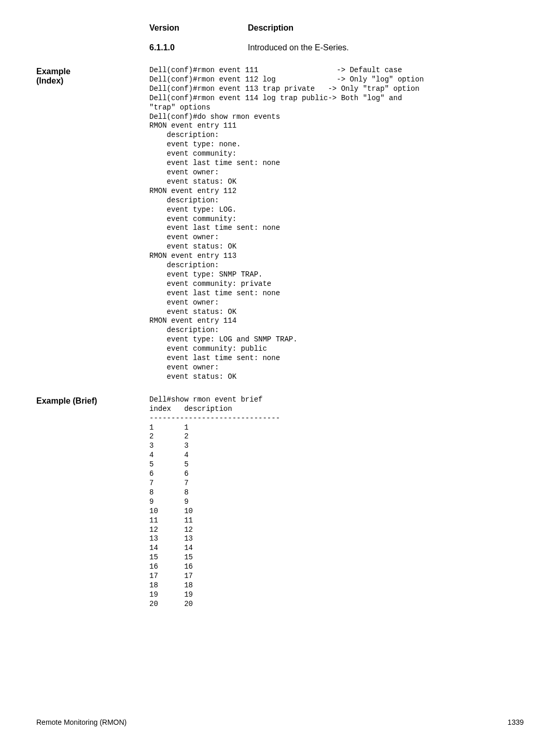  I want to click on header-version: Version, so click(199, 28).